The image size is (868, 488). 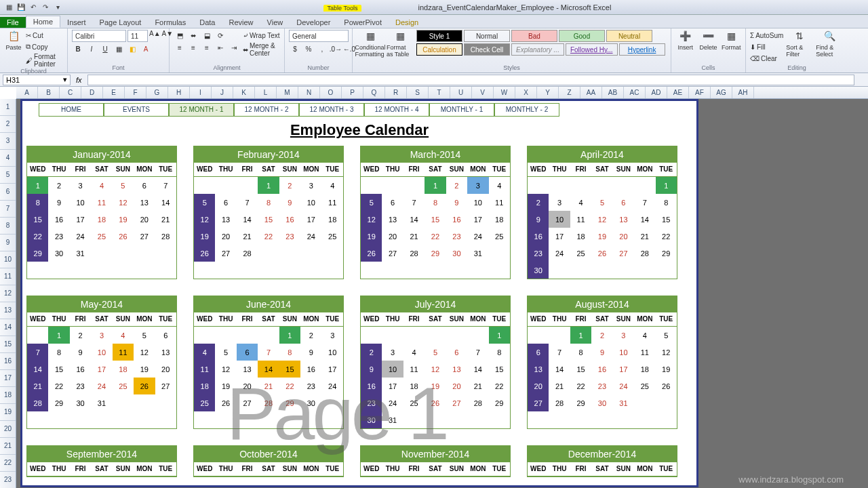 I want to click on day-cell: 14, so click(x=247, y=220).